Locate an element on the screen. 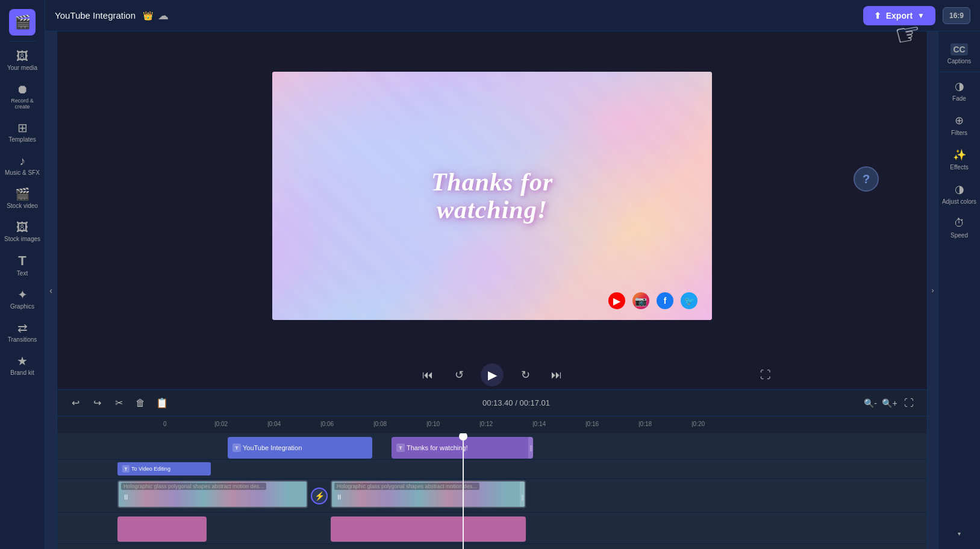  speed-label: Speed is located at coordinates (959, 235).